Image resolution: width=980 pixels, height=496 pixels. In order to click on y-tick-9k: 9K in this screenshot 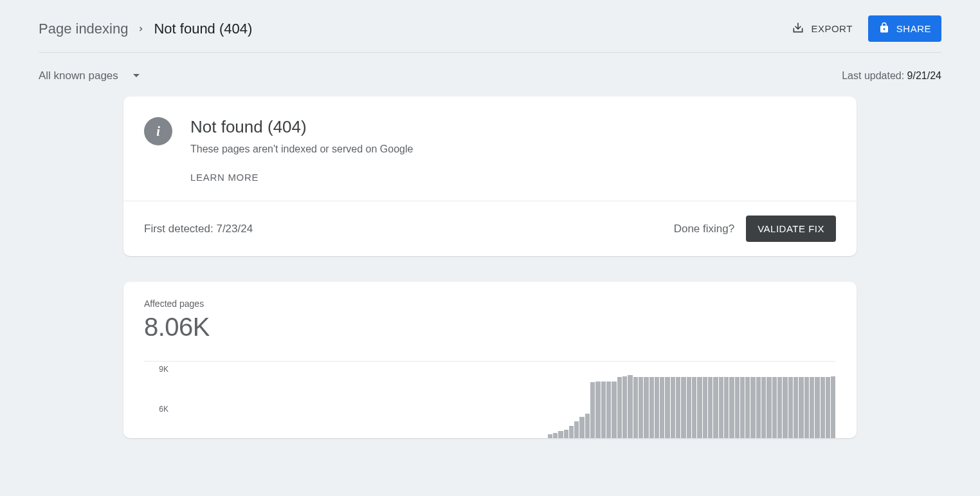, I will do `click(163, 369)`.